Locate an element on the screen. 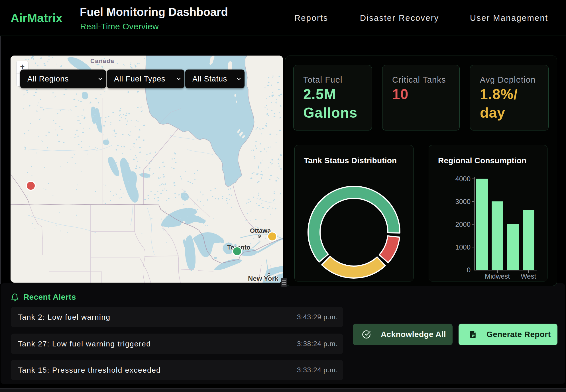  svg-text: 3000 is located at coordinates (463, 202).